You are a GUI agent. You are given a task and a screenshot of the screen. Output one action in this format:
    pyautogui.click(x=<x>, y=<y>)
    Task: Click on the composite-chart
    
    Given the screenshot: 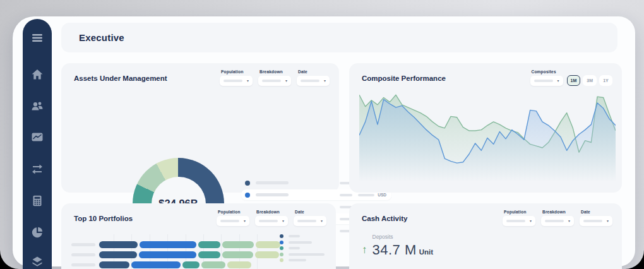 What is the action you would take?
    pyautogui.click(x=487, y=137)
    